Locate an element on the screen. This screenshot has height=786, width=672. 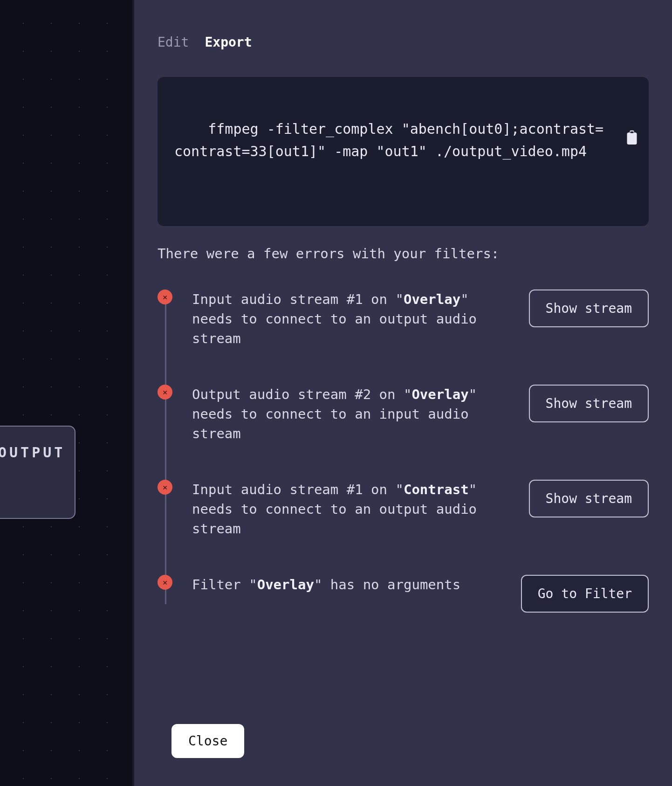
tab-edit: Edit is located at coordinates (173, 42).